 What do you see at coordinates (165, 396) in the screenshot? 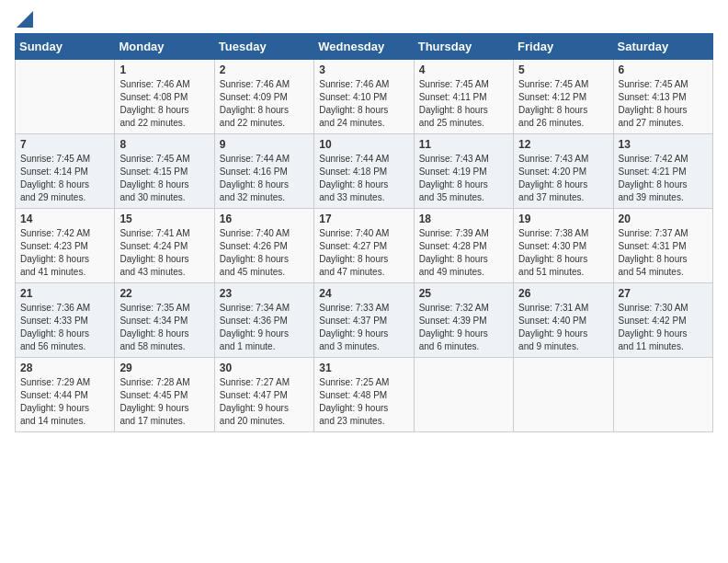
I see `calendar-cell: 29Sunrise: 7:28 AM Sunset: 4:45 PM Dayli…` at bounding box center [165, 396].